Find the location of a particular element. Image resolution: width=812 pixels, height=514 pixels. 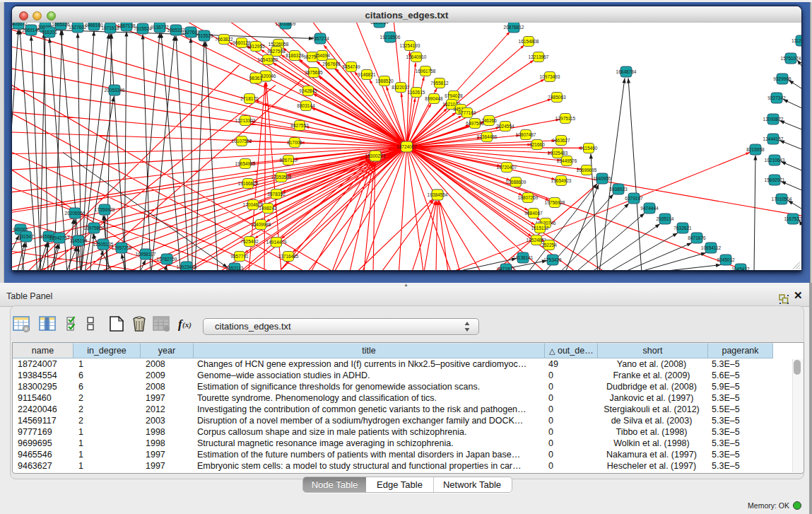

svg-text: 8990448 is located at coordinates (434, 99).